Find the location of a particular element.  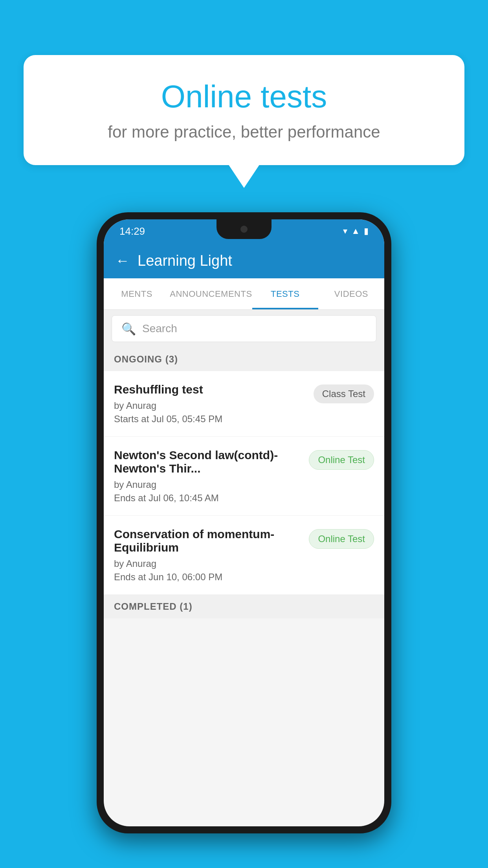

test-info-3: Conservation of momentum-Equilibrium by … is located at coordinates (211, 555).